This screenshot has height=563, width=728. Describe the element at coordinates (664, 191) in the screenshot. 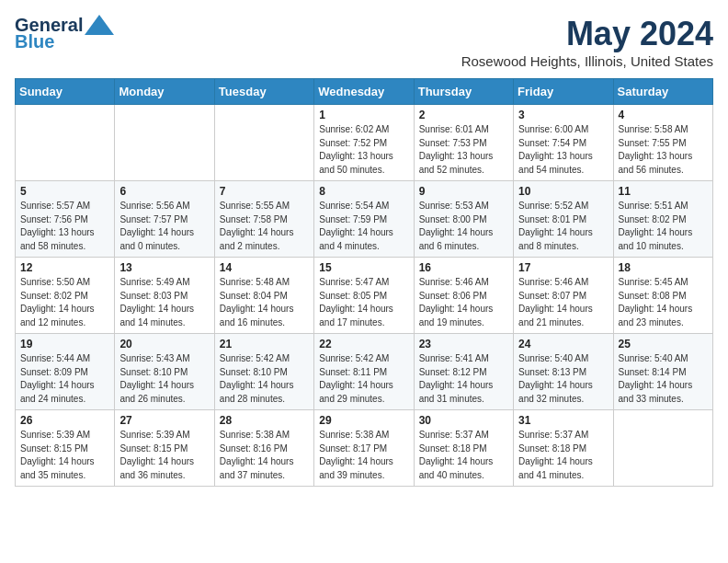

I see `day-number: 11` at that location.